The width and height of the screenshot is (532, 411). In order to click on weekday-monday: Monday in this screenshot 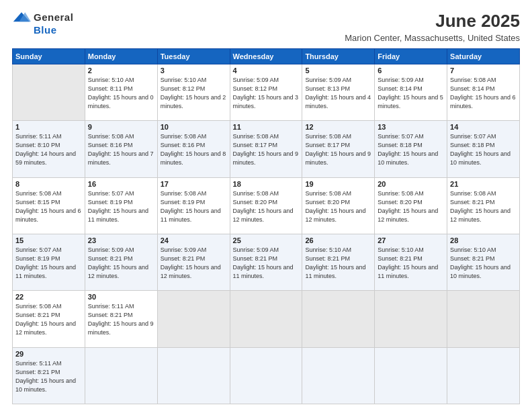, I will do `click(121, 56)`.